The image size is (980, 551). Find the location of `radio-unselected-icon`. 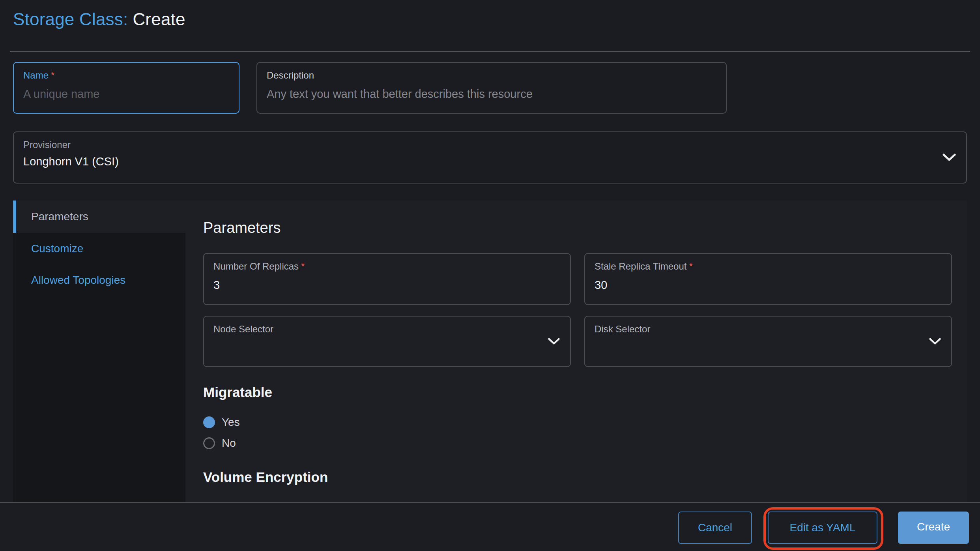

radio-unselected-icon is located at coordinates (209, 443).